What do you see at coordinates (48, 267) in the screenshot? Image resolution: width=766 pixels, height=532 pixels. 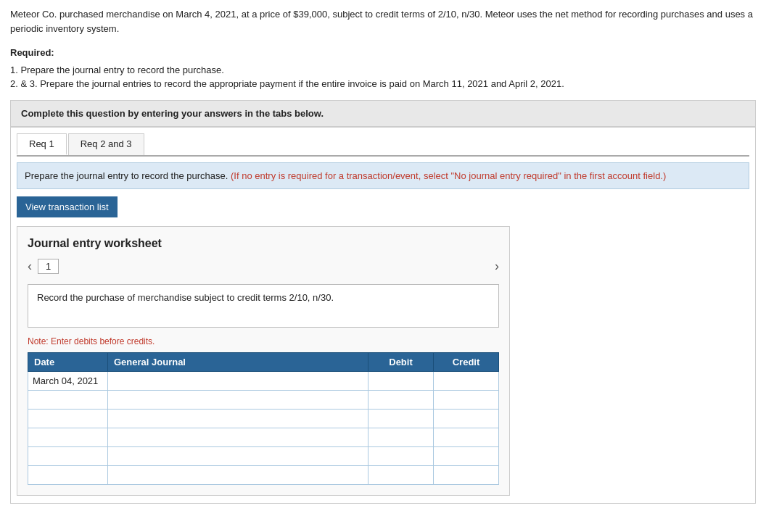 I see `page-number: 1` at bounding box center [48, 267].